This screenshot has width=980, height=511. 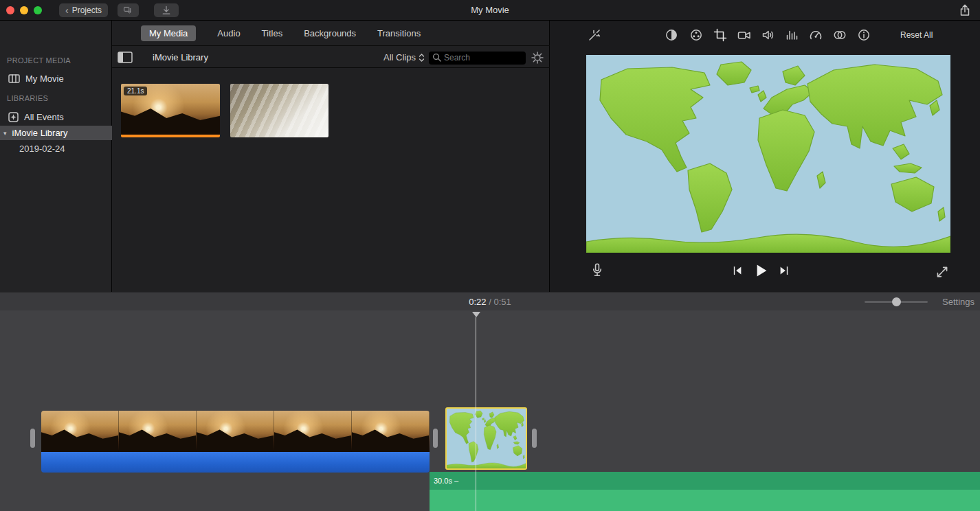 I want to click on sidebar-item-label: My Movie, so click(x=45, y=78).